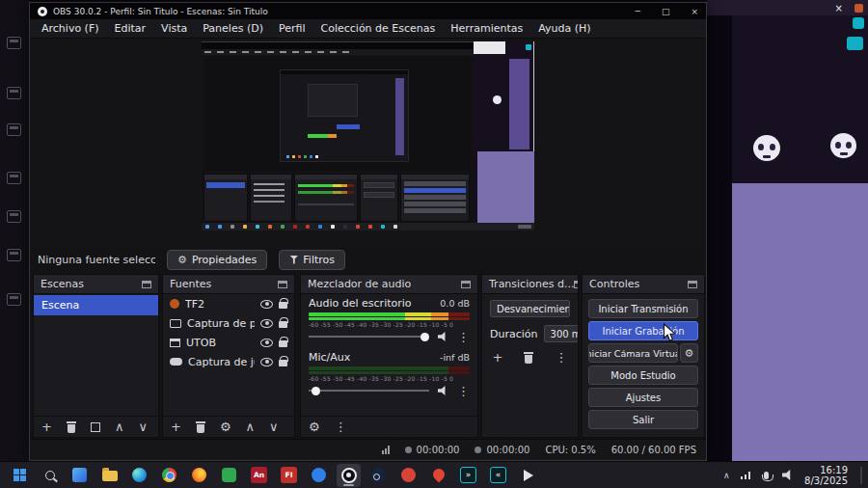  What do you see at coordinates (95, 427) in the screenshot?
I see `scene-filters-button` at bounding box center [95, 427].